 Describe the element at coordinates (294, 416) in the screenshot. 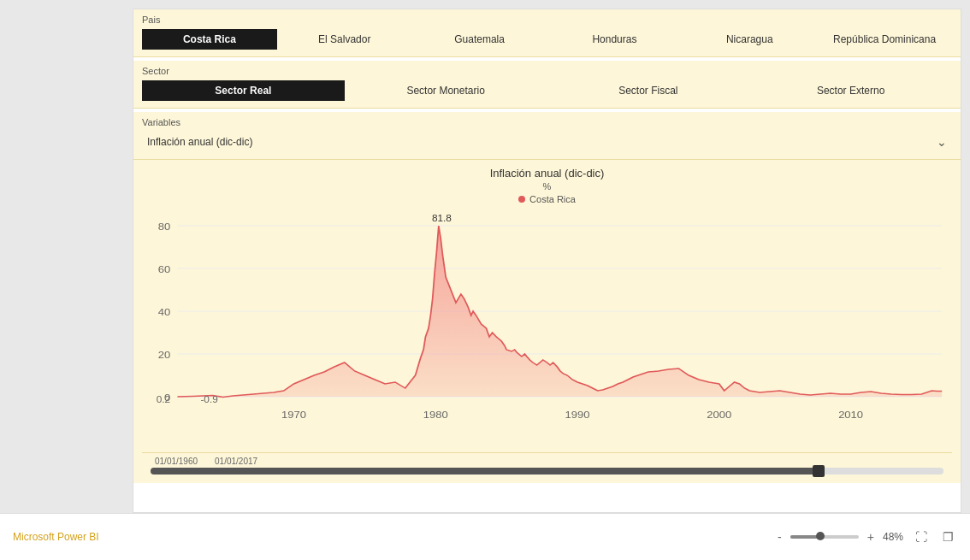

I see `svg-text: 1970` at that location.